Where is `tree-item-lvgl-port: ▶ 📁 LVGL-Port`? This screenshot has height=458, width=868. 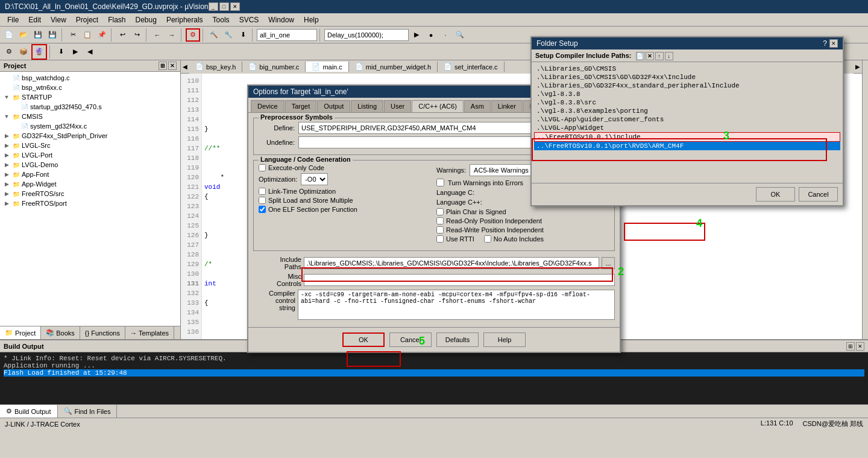
tree-item-lvgl-port: ▶ 📁 LVGL-Port is located at coordinates (90, 155).